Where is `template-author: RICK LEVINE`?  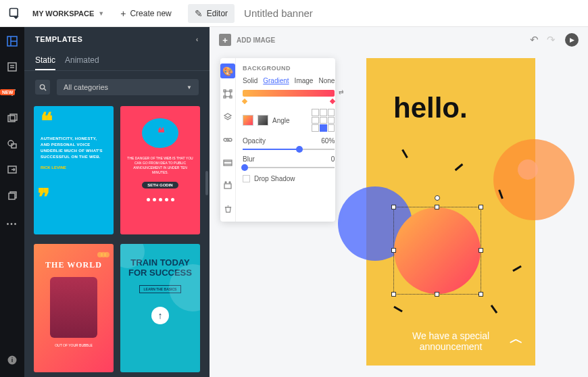 template-author: RICK LEVINE is located at coordinates (74, 168).